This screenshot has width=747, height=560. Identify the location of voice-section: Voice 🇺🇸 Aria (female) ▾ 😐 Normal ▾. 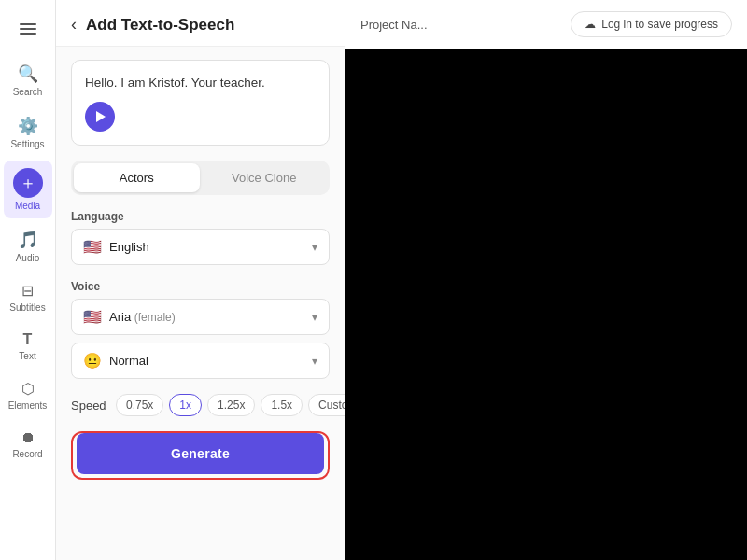
(200, 329).